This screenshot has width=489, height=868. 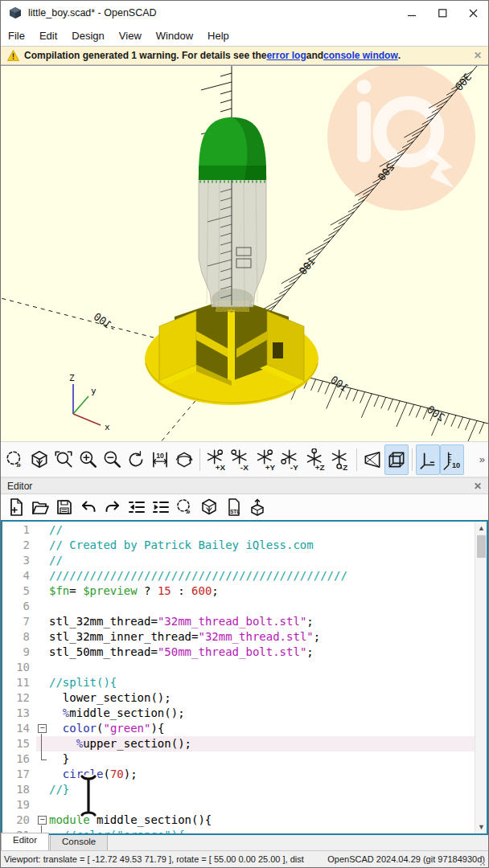 What do you see at coordinates (262, 831) in the screenshot?
I see `code-text: //color("orange"){` at bounding box center [262, 831].